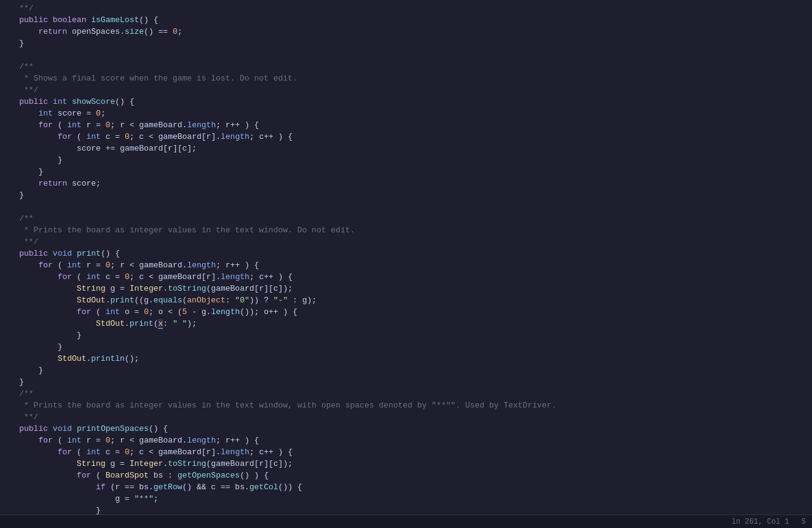  I want to click on code-line: * Shows a final score when the game is l…, so click(406, 79).